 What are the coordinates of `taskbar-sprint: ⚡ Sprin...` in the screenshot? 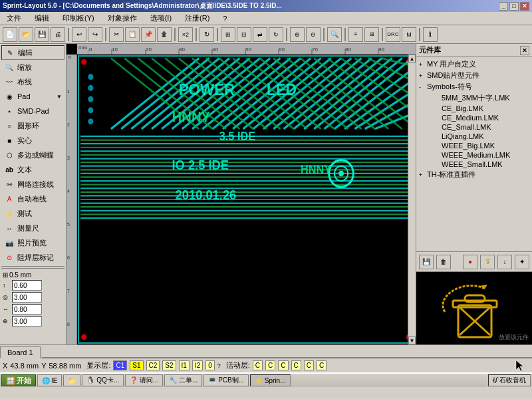 It's located at (270, 380).